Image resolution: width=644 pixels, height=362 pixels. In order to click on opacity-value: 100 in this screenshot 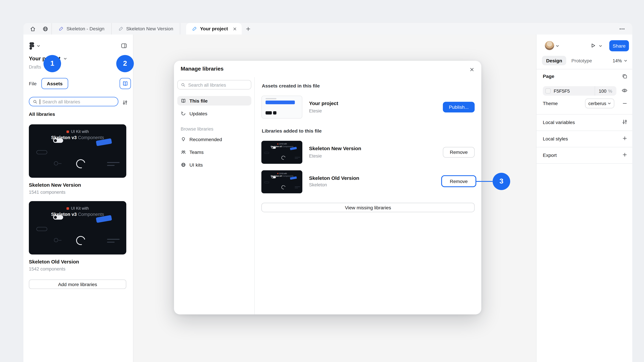, I will do `click(602, 91)`.